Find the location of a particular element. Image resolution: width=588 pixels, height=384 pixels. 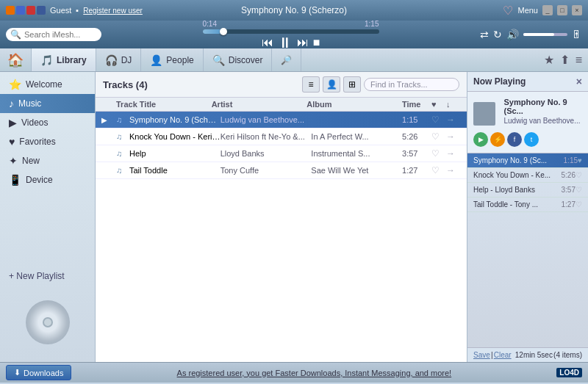

time-total: 1:15 is located at coordinates (372, 23).